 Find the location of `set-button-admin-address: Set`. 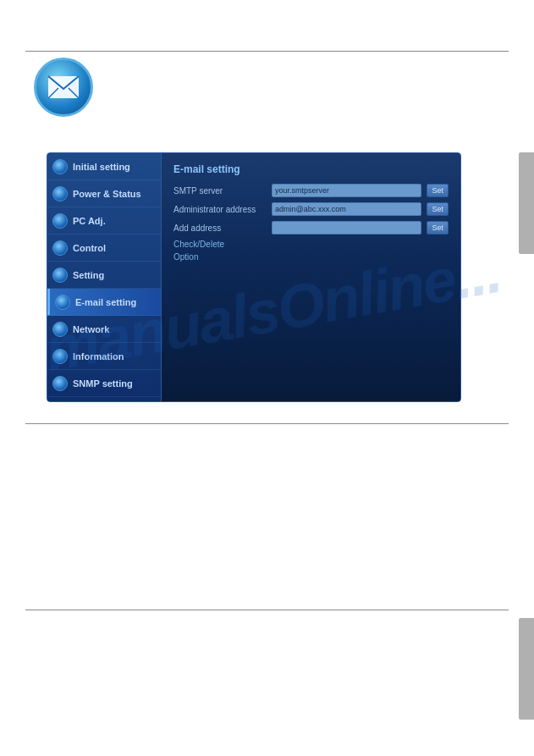

set-button-admin-address: Set is located at coordinates (438, 209).